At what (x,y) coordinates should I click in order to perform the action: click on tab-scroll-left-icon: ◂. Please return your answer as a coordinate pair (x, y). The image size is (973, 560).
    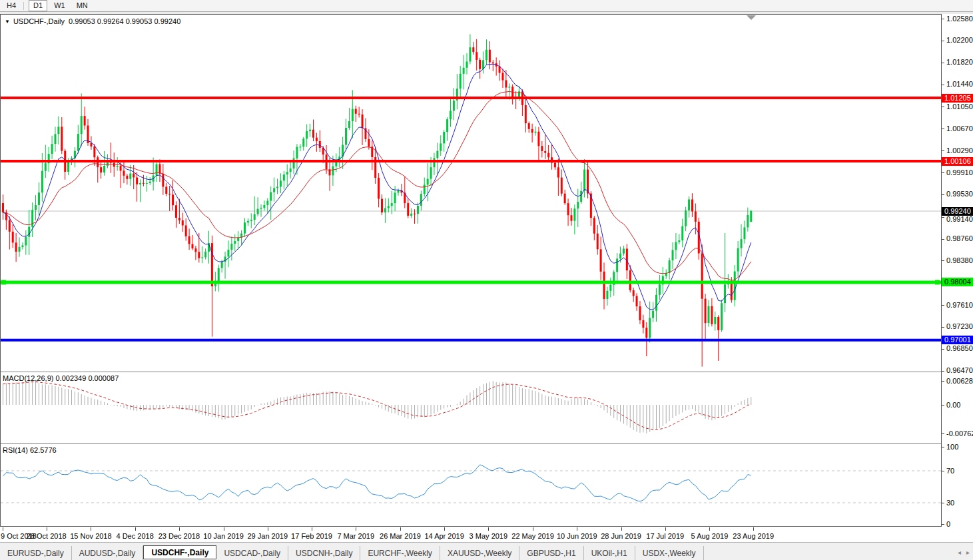
    Looking at the image, I should click on (959, 553).